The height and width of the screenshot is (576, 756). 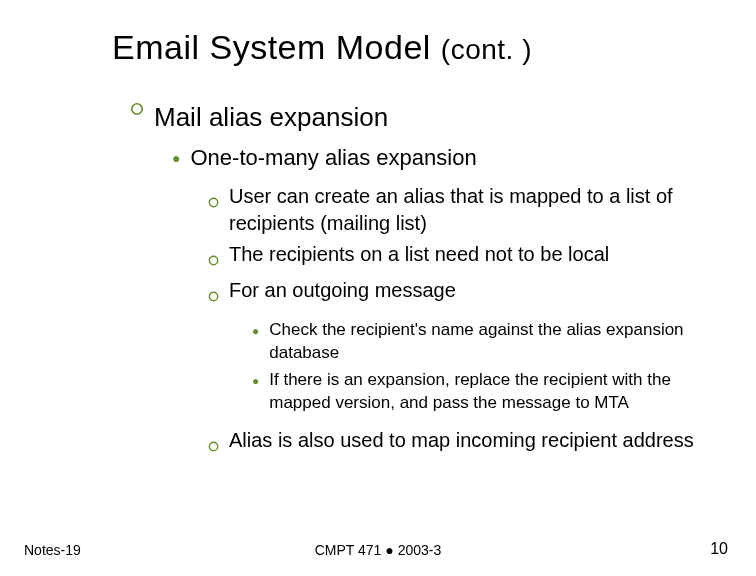 What do you see at coordinates (462, 293) in the screenshot?
I see `bullet-lvl3: For an outgoing message` at bounding box center [462, 293].